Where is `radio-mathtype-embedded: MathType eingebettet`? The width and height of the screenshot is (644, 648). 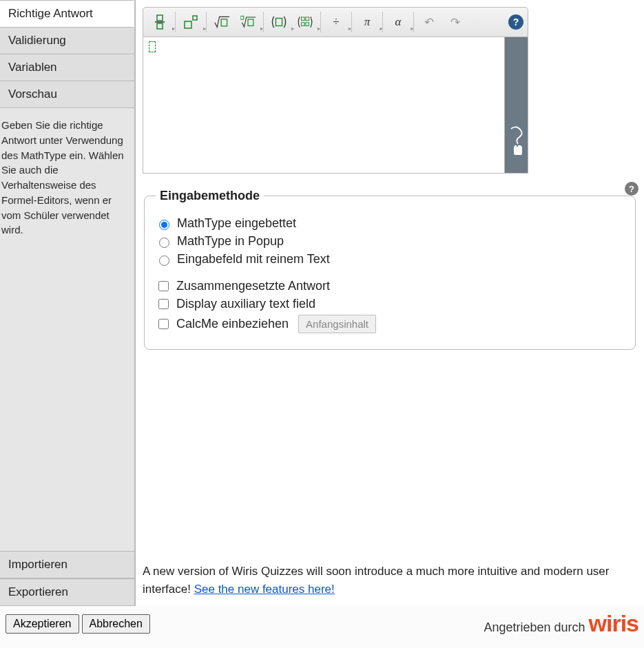
radio-mathtype-embedded: MathType eingebettet is located at coordinates (390, 223).